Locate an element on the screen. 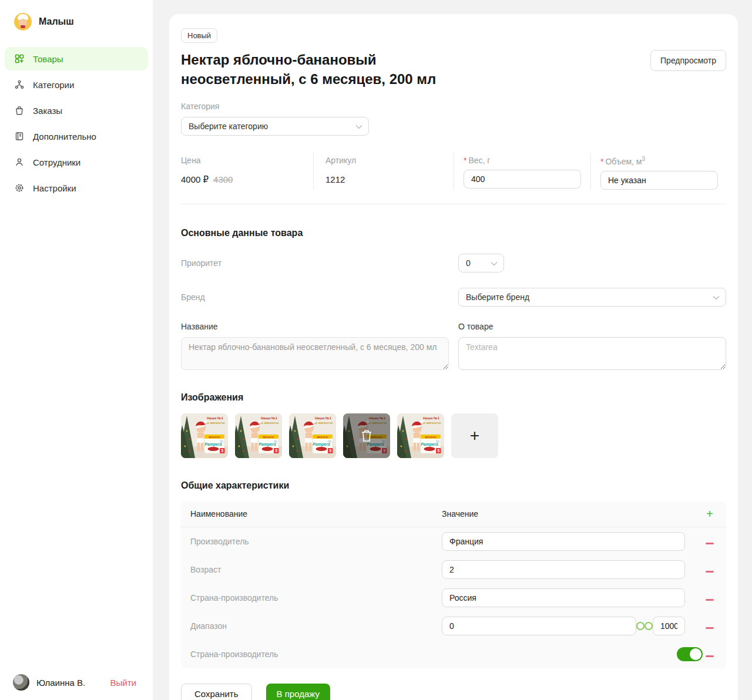 This screenshot has width=752, height=700. characteristics-title: Общие характеристики is located at coordinates (454, 486).